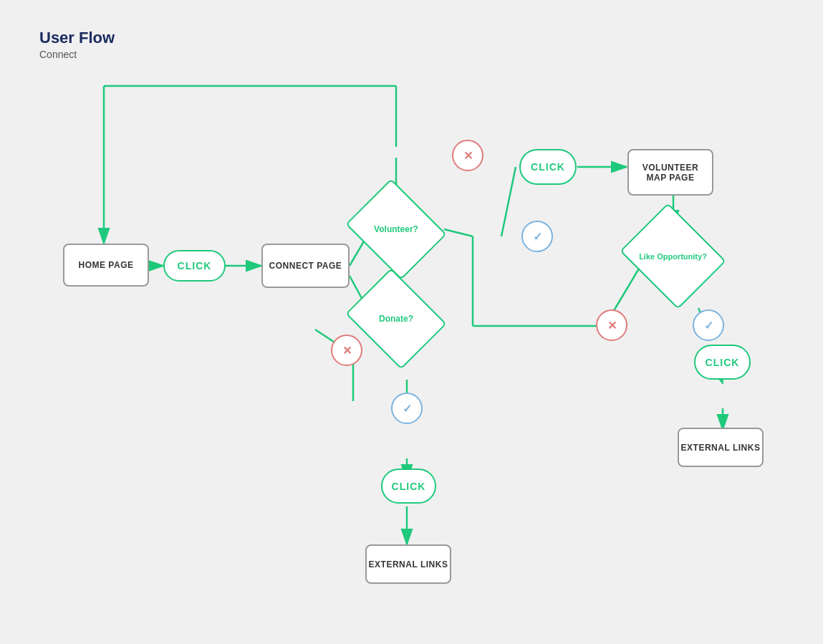  Describe the element at coordinates (408, 564) in the screenshot. I see `external-links-1-box: EXTERNAL LINKS` at that location.